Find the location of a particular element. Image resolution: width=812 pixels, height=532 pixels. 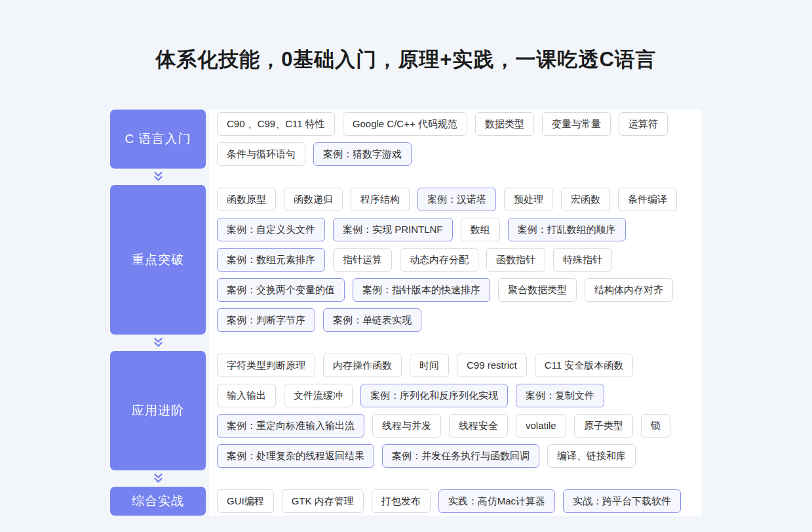

case-chip: 案例：自定义头文件 is located at coordinates (271, 230).